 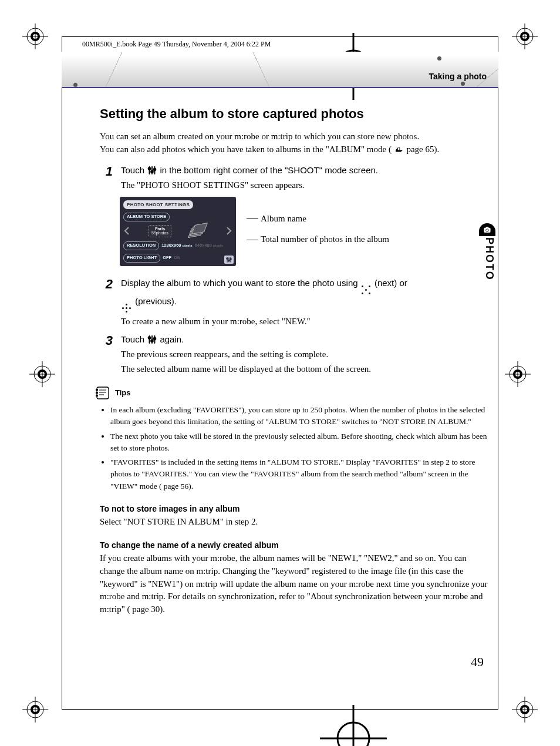 I want to click on device-light-on: ON, so click(x=177, y=258).